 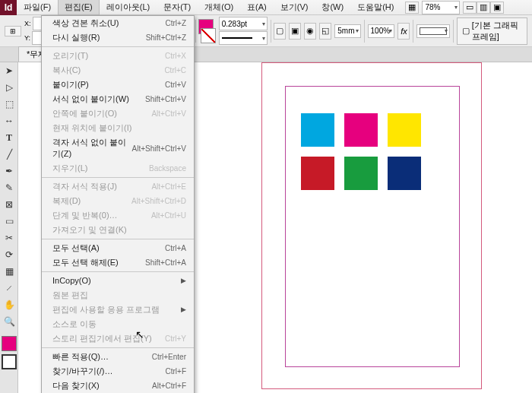 I want to click on menu-item: 붙이기(P)Ctrl+V, so click(x=118, y=85).